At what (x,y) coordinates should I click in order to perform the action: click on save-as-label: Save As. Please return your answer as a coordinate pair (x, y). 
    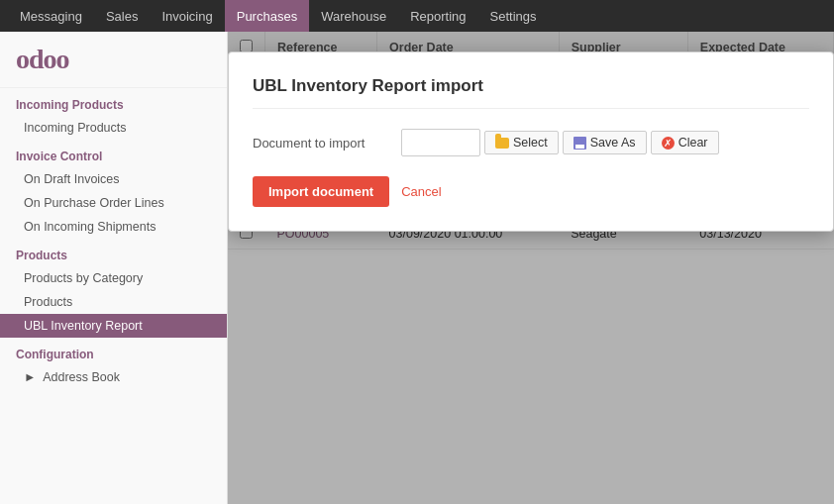
    Looking at the image, I should click on (613, 143).